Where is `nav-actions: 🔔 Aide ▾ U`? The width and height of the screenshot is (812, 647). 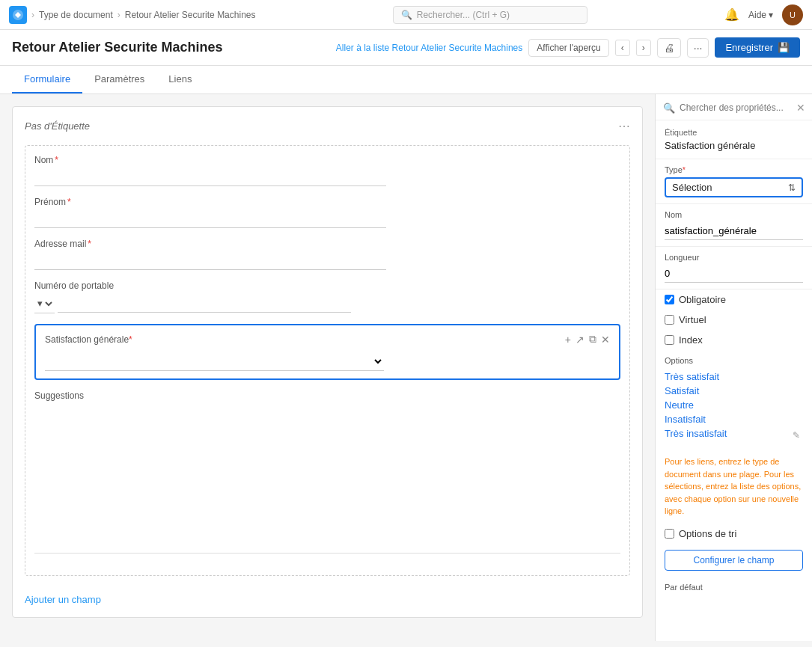
nav-actions: 🔔 Aide ▾ U is located at coordinates (763, 15).